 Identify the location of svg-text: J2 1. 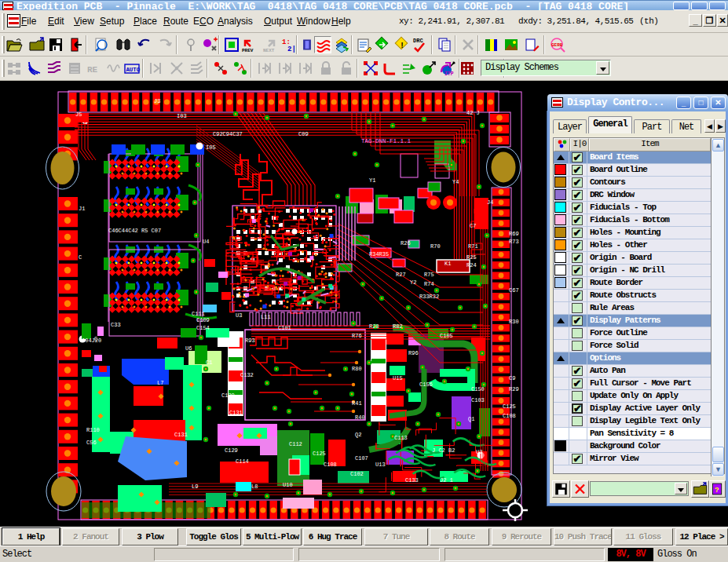
(446, 480).